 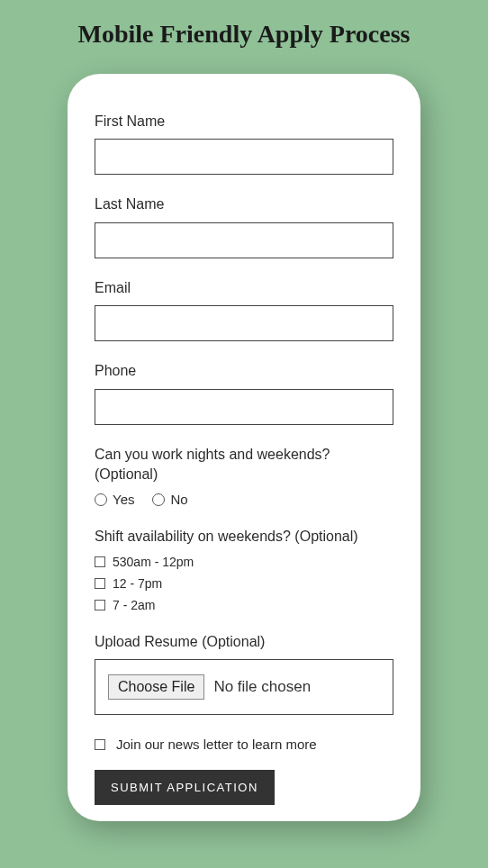 I want to click on last-name-group: Last Name, so click(x=244, y=226).